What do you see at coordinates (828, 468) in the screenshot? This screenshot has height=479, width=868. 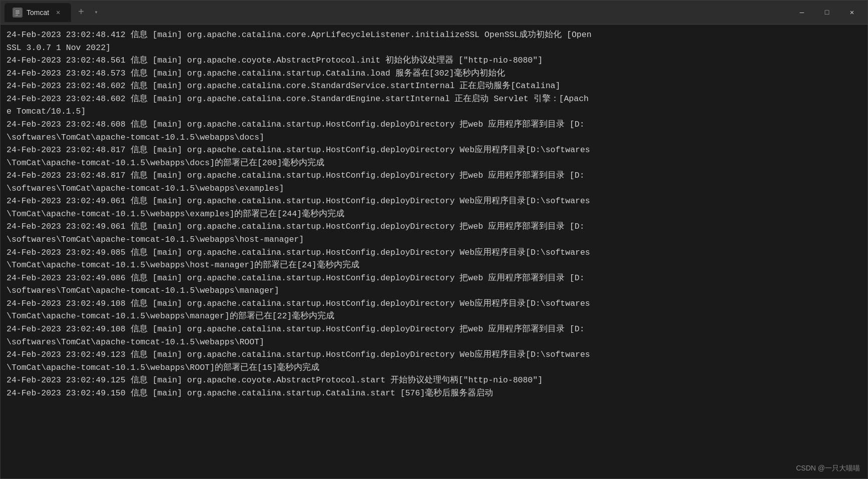 I see `watermark: CSDN @一只大喵喵` at bounding box center [828, 468].